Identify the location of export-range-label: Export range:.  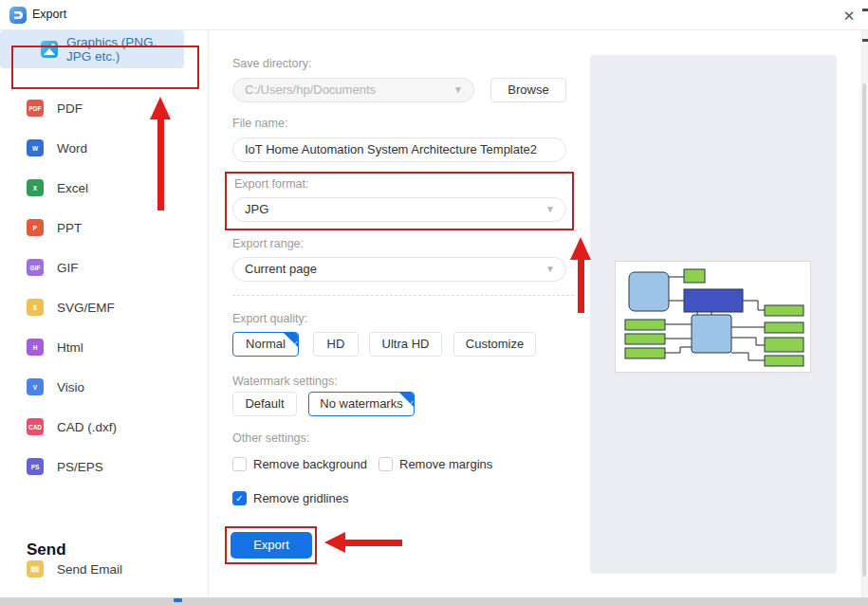
(268, 244).